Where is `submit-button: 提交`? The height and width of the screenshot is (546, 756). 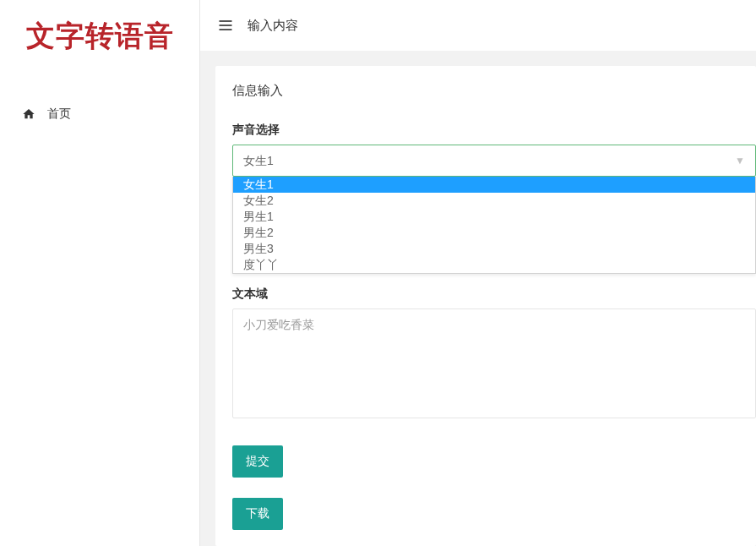 submit-button: 提交 is located at coordinates (258, 461).